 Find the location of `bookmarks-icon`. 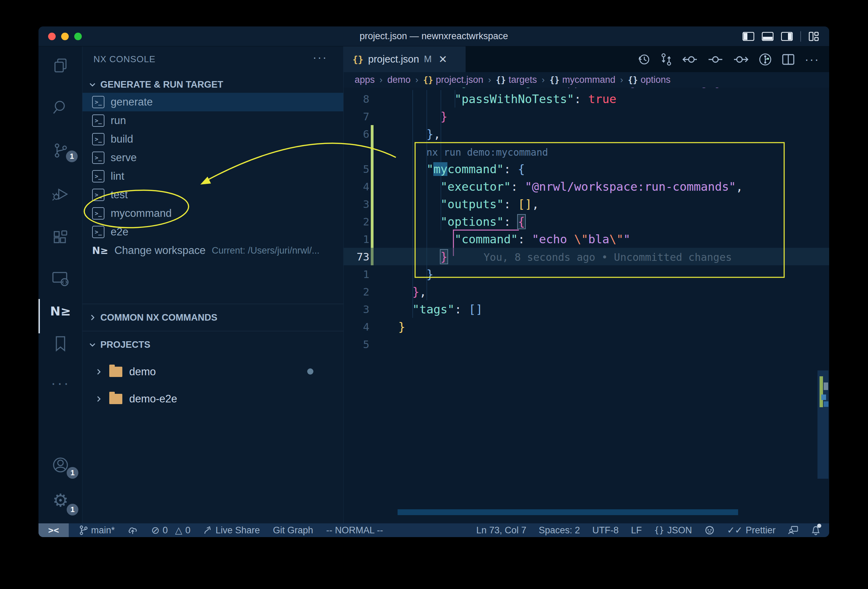

bookmarks-icon is located at coordinates (61, 344).